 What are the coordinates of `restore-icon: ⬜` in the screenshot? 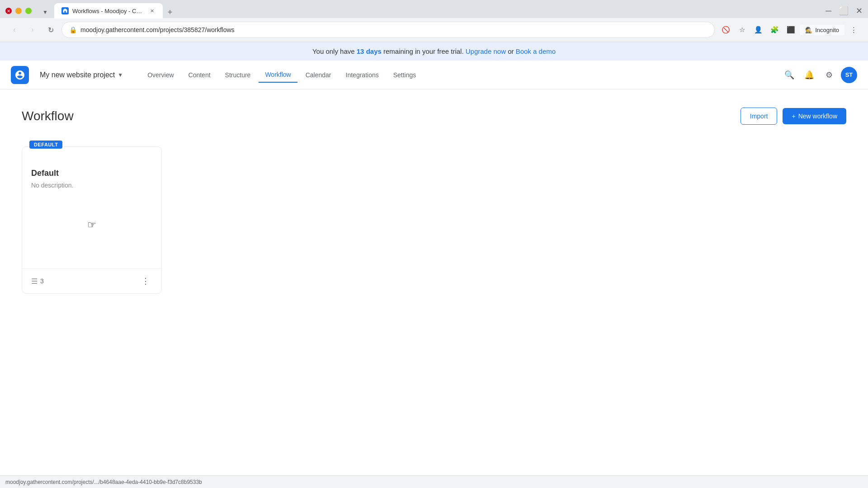 It's located at (844, 11).